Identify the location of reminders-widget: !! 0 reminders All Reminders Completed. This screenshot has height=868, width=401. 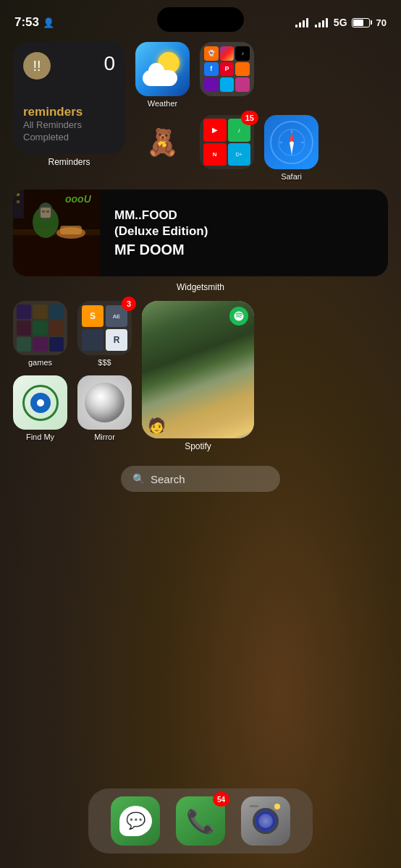
(69, 98).